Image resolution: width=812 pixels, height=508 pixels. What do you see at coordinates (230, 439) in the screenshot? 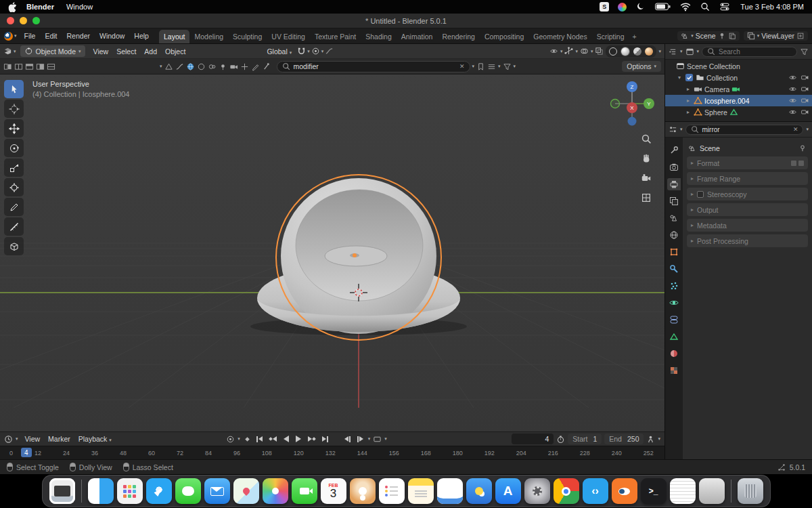
I see `keying-set-icon` at bounding box center [230, 439].